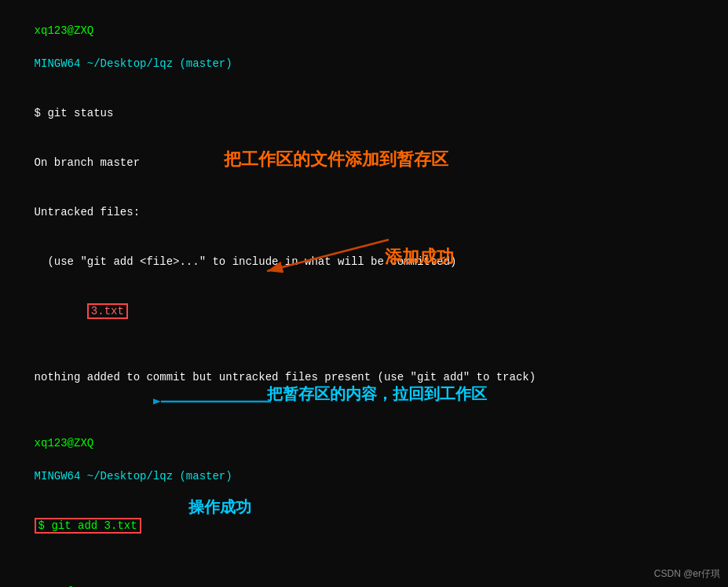  What do you see at coordinates (419, 257) in the screenshot?
I see `annotation-add-success: 添加成功` at bounding box center [419, 257].